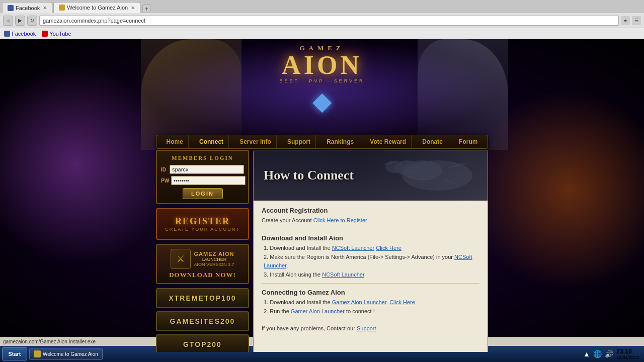 The height and width of the screenshot is (362, 644). I want to click on ncsoft-launcher-link-1: NCSoft Launcher, so click(353, 248).